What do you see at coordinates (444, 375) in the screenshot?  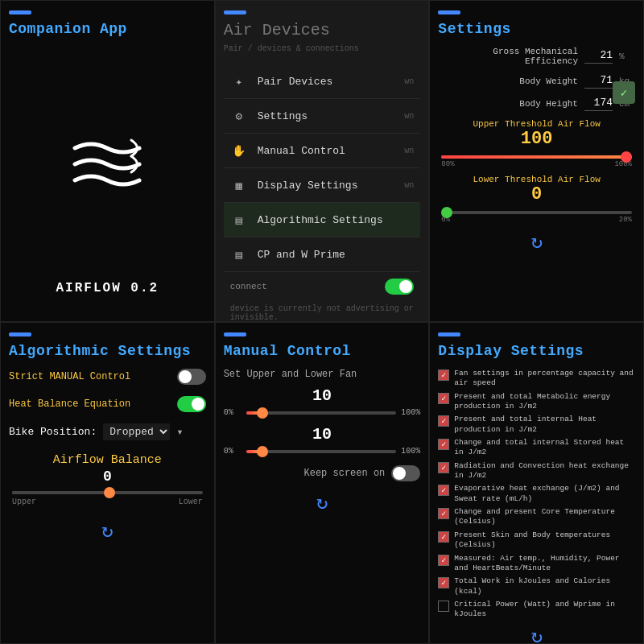 I see `checkbox-0: ✓` at bounding box center [444, 375].